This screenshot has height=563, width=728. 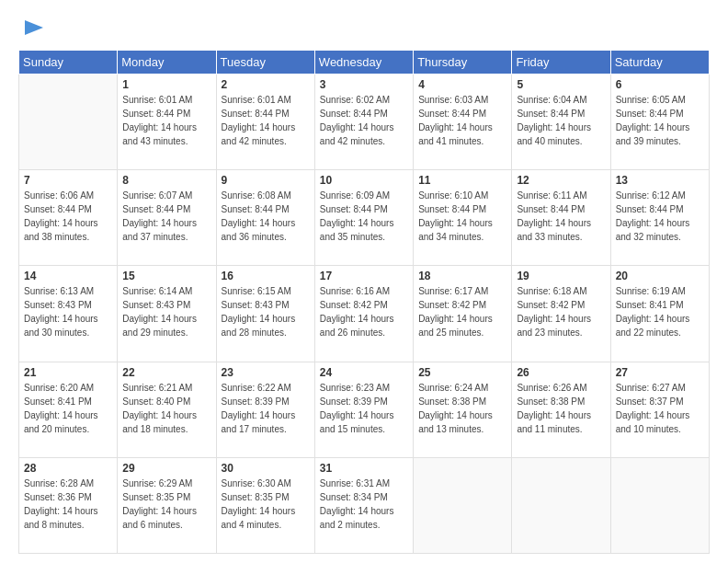 What do you see at coordinates (266, 85) in the screenshot?
I see `day-number: 2` at bounding box center [266, 85].